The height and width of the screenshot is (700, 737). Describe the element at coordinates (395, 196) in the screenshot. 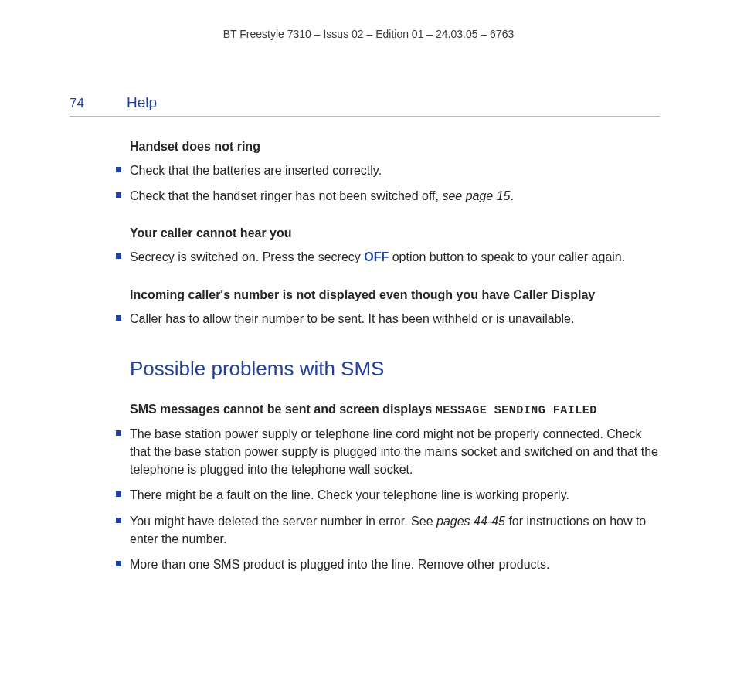

I see `list-item: Check that the handset ringer has not be…` at that location.